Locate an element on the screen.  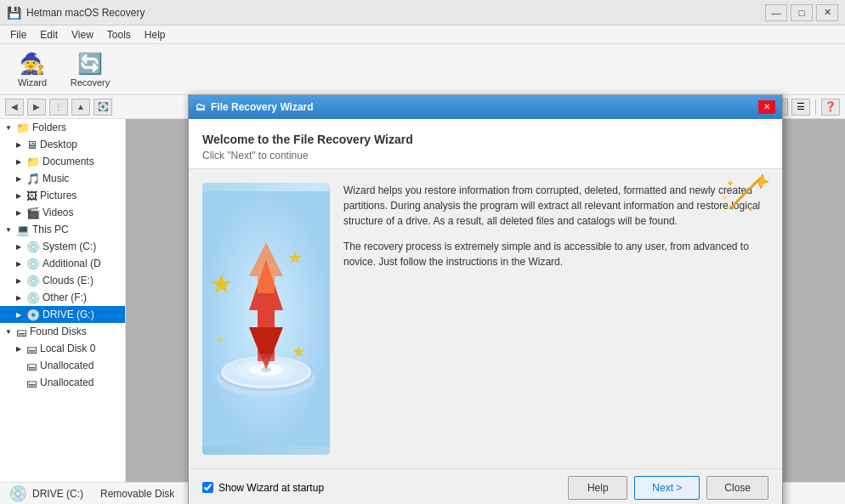
otherf-icon: 💿 is located at coordinates (33, 297).